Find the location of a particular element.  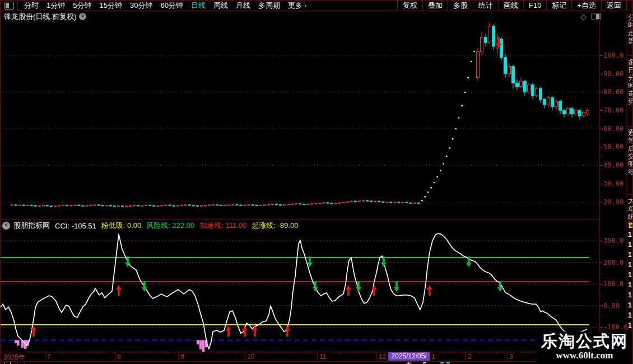

action-F10: F10 is located at coordinates (534, 6).